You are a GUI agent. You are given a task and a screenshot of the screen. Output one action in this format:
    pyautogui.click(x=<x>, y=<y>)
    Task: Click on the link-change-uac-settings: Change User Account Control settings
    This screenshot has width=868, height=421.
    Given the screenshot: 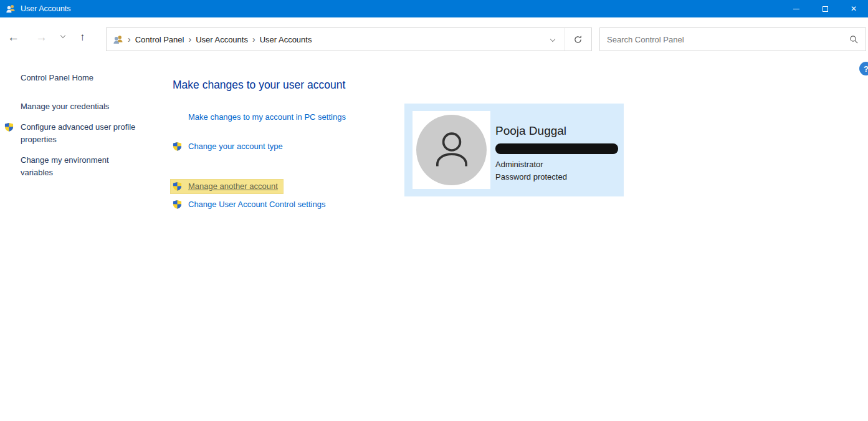 What is the action you would take?
    pyautogui.click(x=257, y=205)
    